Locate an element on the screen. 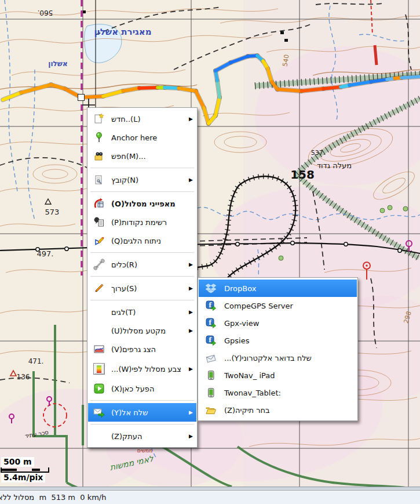 This screenshot has width=420, height=504. menu-item-copy: (Z)העתק▶ is located at coordinates (143, 436).